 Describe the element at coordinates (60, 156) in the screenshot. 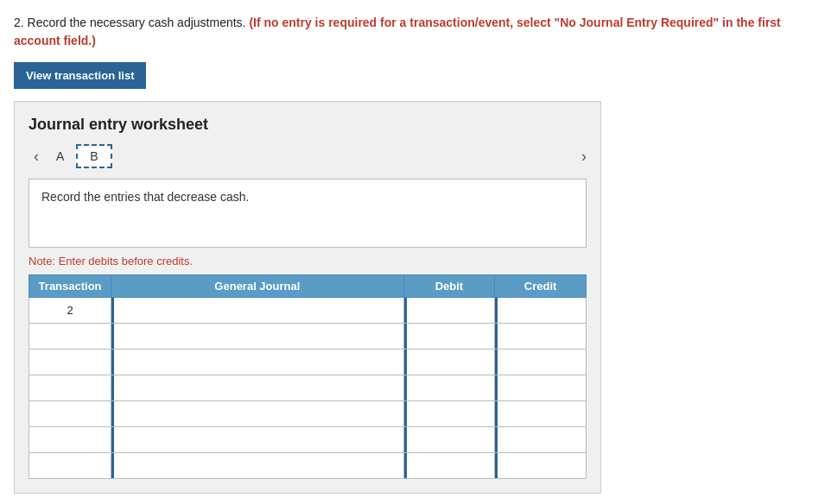

I see `tab-a: A` at that location.